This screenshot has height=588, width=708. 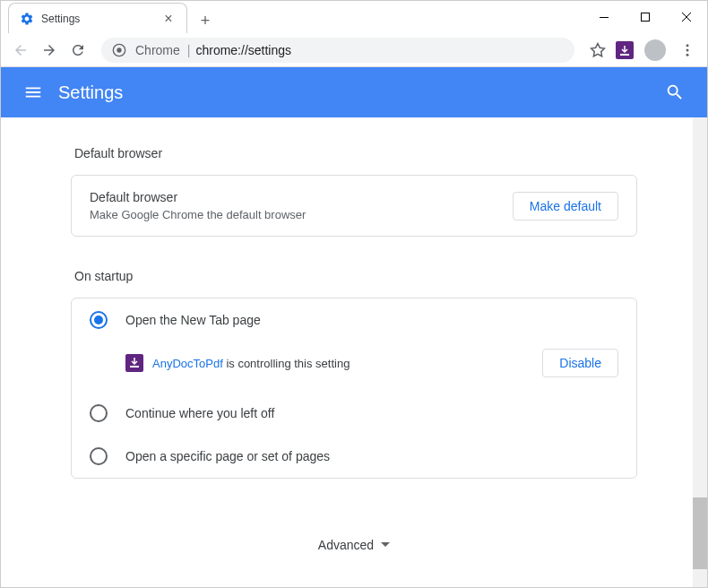 What do you see at coordinates (228, 456) in the screenshot?
I see `radio-label: Open a specific page or set of pages` at bounding box center [228, 456].